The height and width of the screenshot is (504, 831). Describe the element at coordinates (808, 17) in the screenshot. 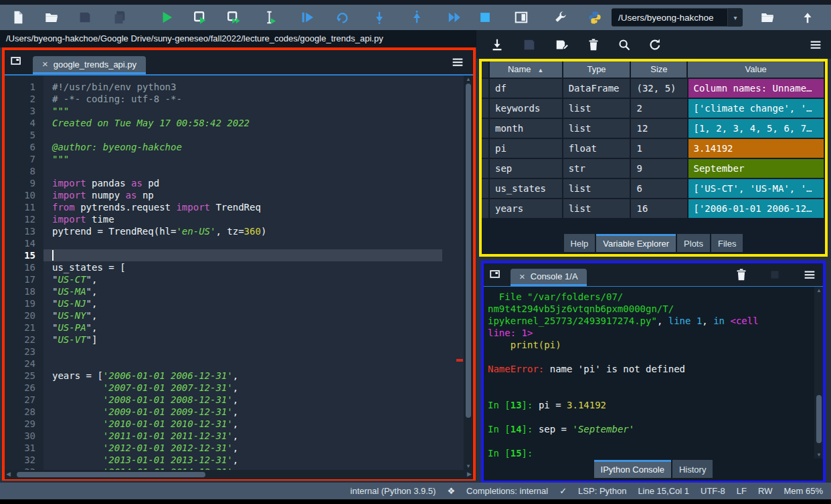

I see `parent-directory-button` at that location.